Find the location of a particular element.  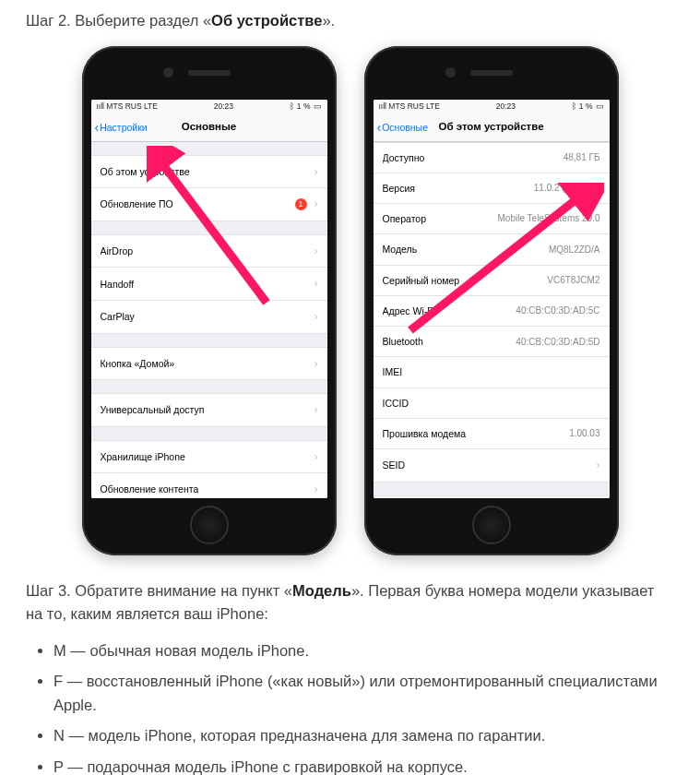

row-label: Handoff is located at coordinates (118, 284).